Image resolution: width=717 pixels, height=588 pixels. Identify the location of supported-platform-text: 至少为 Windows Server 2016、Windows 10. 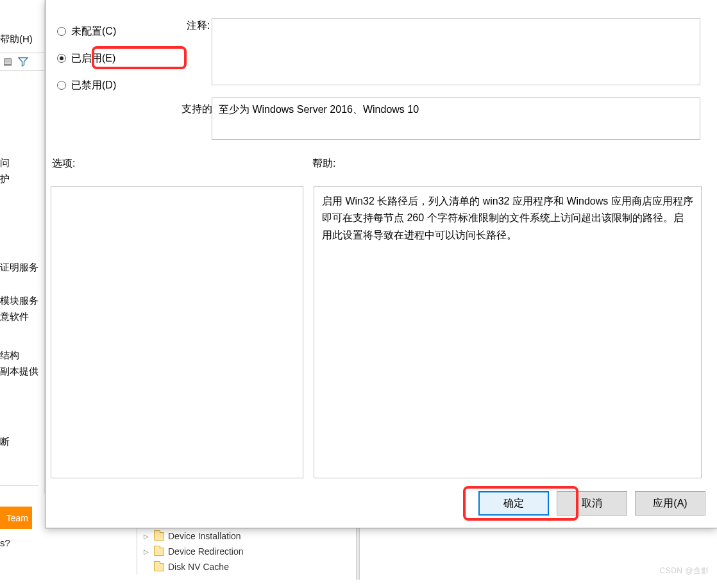
(319, 109).